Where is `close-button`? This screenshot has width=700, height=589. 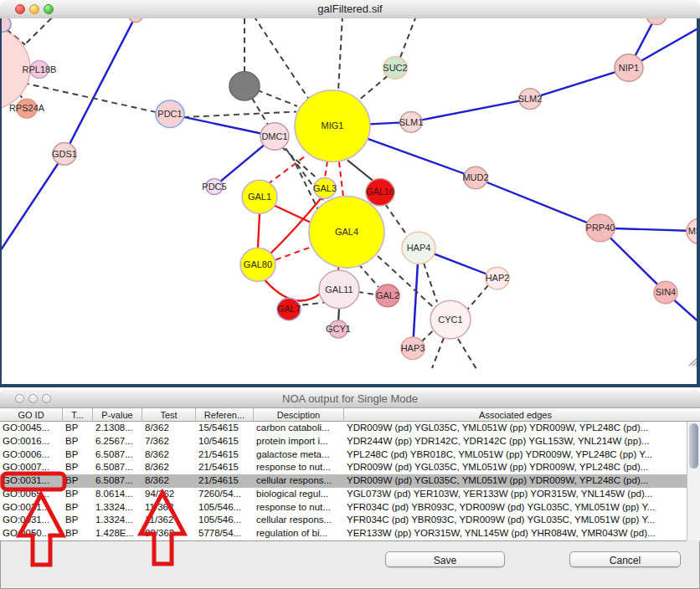
close-button is located at coordinates (20, 9).